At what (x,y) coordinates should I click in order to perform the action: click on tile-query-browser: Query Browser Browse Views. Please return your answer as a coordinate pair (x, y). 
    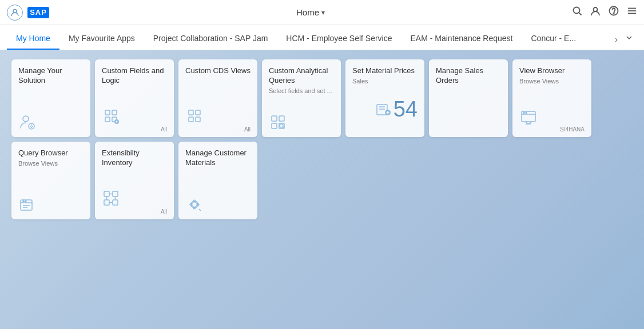
    Looking at the image, I should click on (51, 180).